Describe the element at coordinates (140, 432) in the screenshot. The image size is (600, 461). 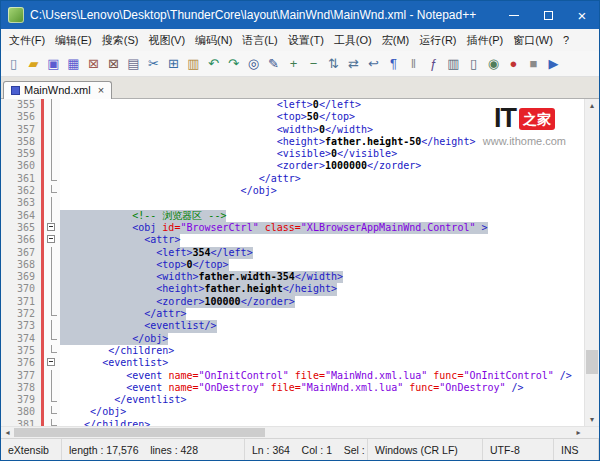
I see `horizontal-scroll-thumb` at that location.